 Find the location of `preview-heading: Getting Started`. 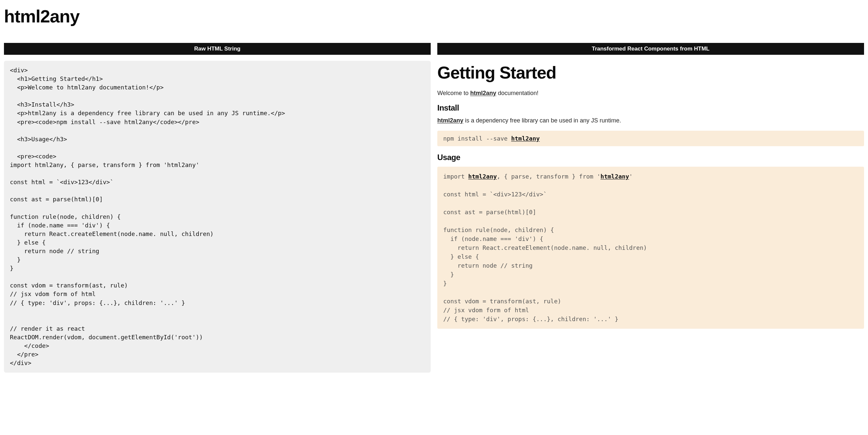

preview-heading: Getting Started is located at coordinates (651, 73).